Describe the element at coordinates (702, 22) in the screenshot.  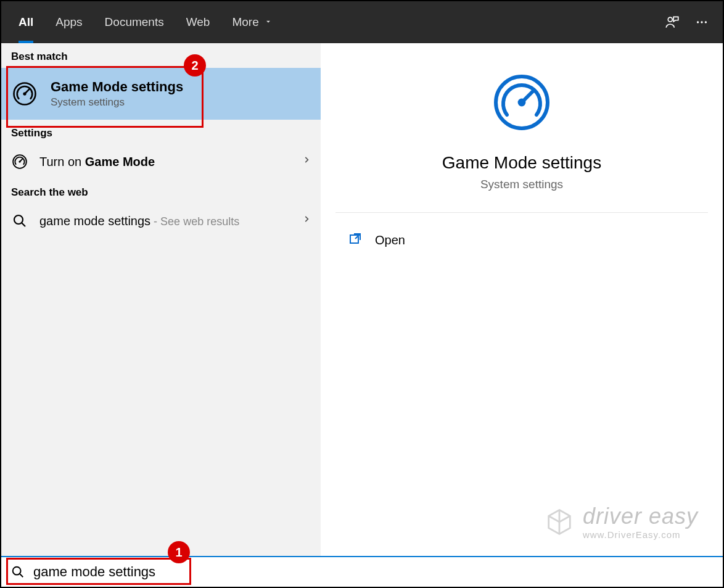
I see `more-options-icon` at that location.